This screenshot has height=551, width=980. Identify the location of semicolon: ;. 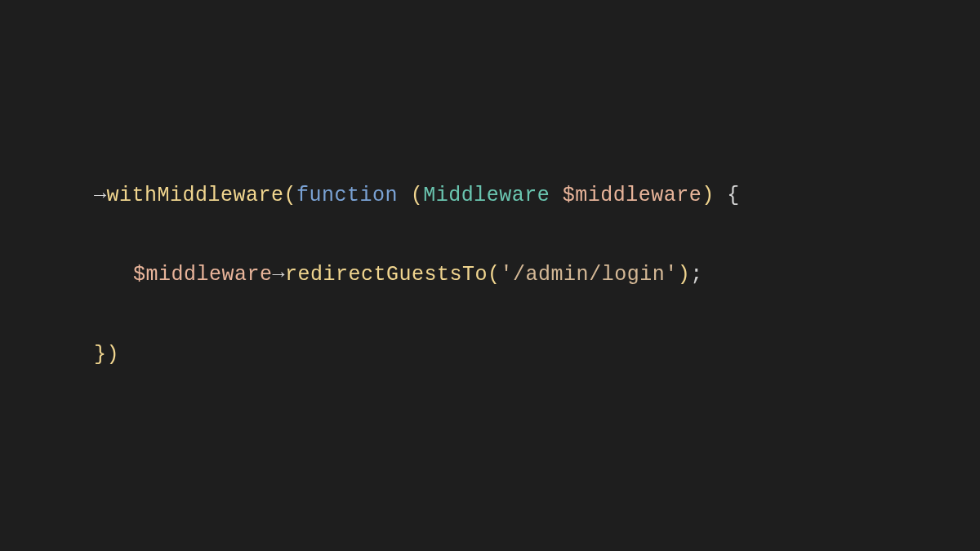
(697, 274).